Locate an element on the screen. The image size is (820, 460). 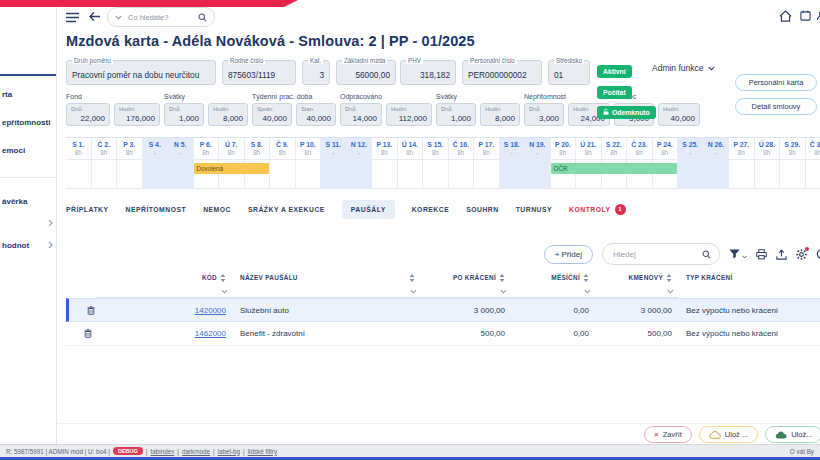
calendar-day-s-25: S 25.- is located at coordinates (691, 163).